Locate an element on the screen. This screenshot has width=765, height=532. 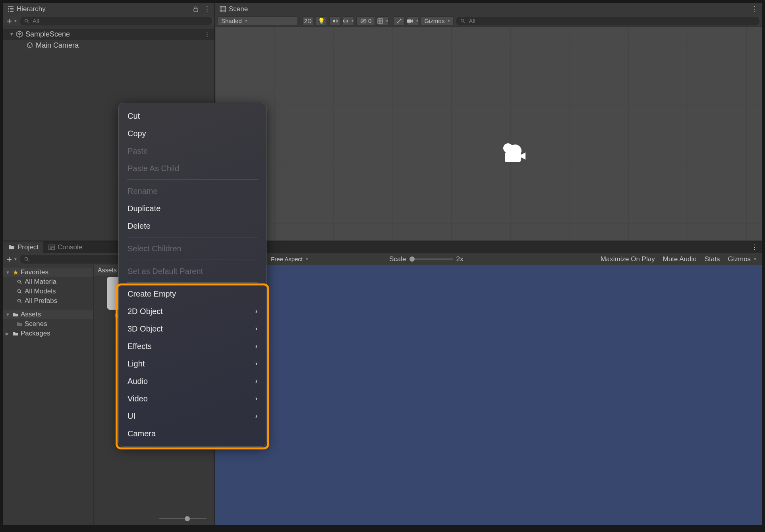
ctx-item-camera: Camera is located at coordinates (192, 434).